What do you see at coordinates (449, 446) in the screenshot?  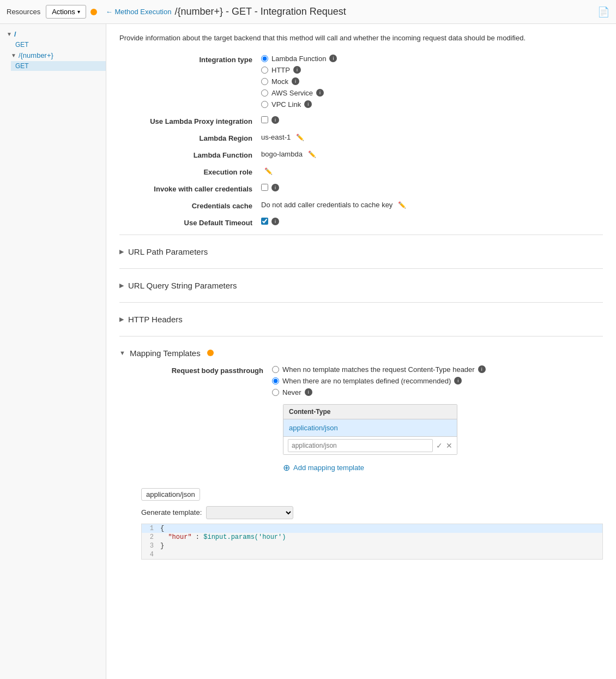 I see `ct-x-icon: ✕` at bounding box center [449, 446].